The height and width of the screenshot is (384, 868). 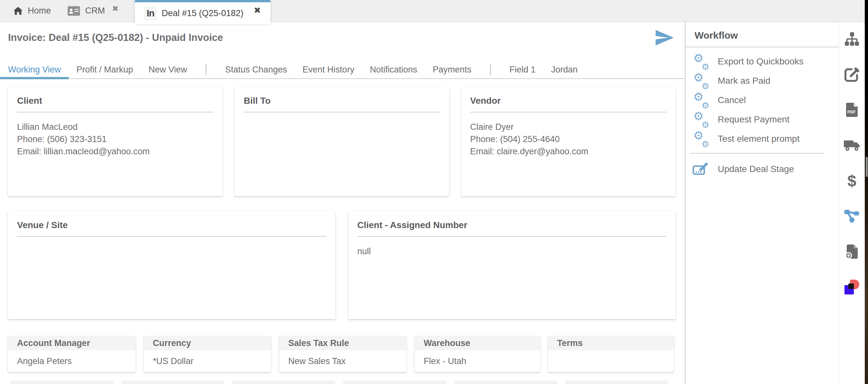 I want to click on workflow-action-request-payment: ⚙⚙ Request Payment, so click(x=762, y=119).